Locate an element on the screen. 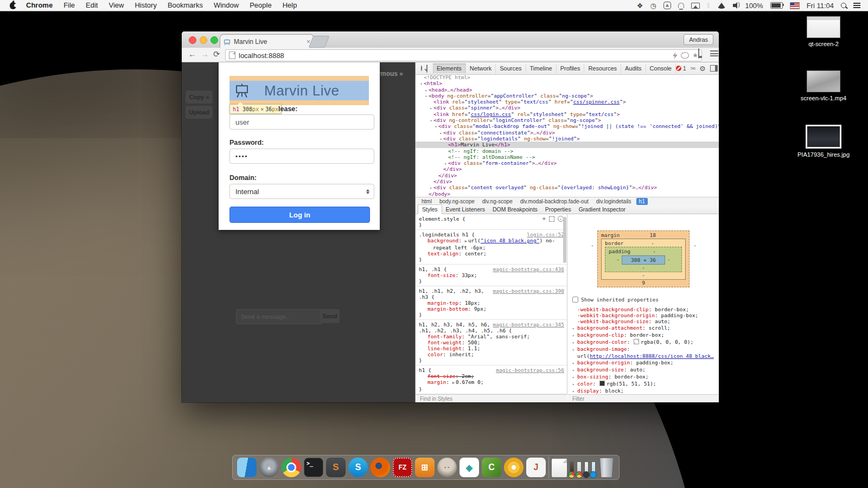 This screenshot has height=488, width=868. css-property-line: background: ▶url("icon_48_black.png") no… is located at coordinates (493, 241).